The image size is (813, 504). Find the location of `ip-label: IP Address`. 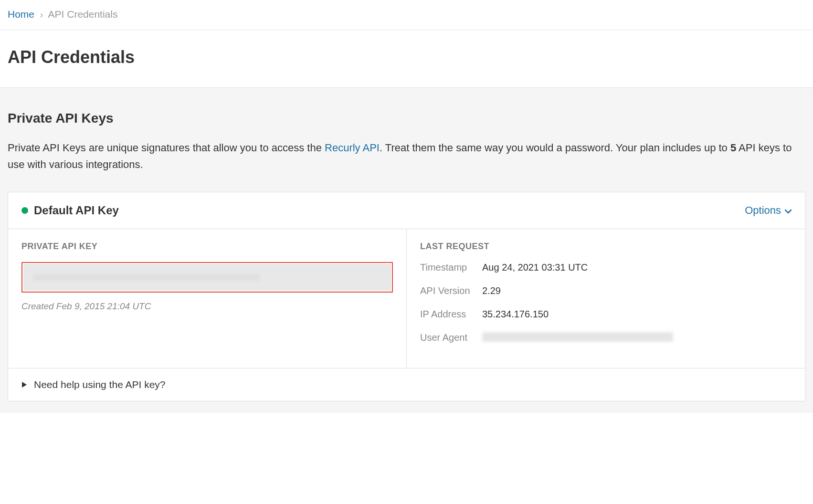

ip-label: IP Address is located at coordinates (451, 314).